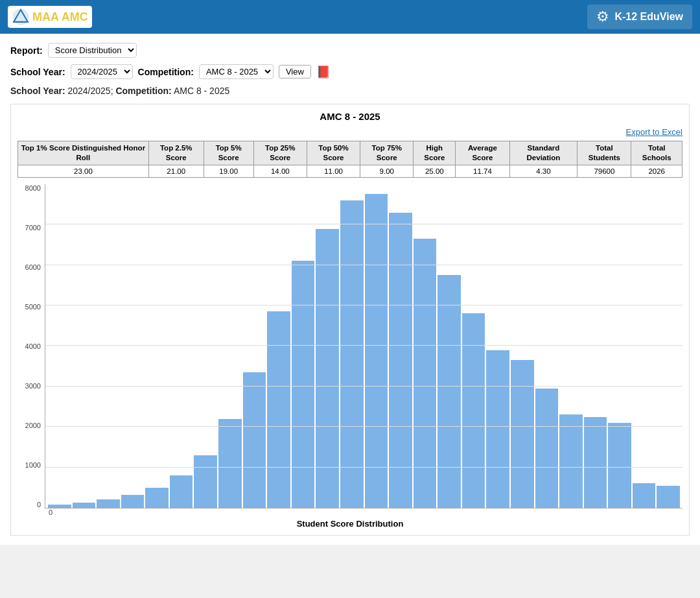 Image resolution: width=700 pixels, height=598 pixels. Describe the element at coordinates (33, 228) in the screenshot. I see `y-axis-label: 7000` at that location.